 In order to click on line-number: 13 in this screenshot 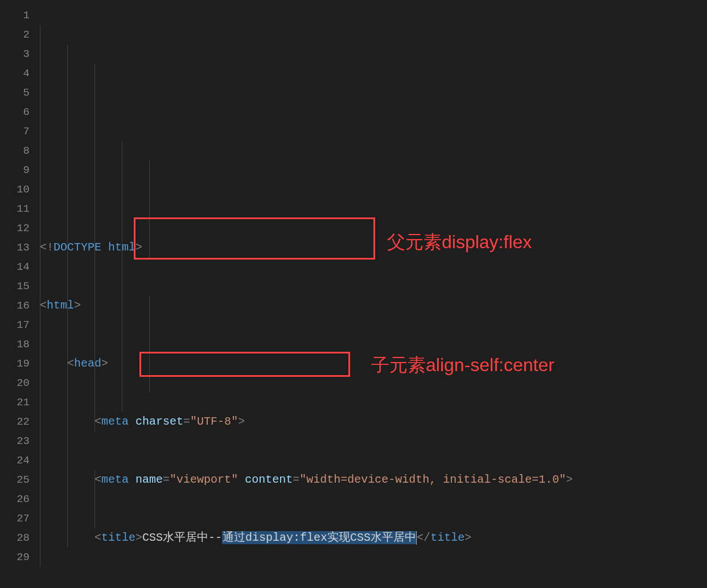, I will do `click(15, 248)`.